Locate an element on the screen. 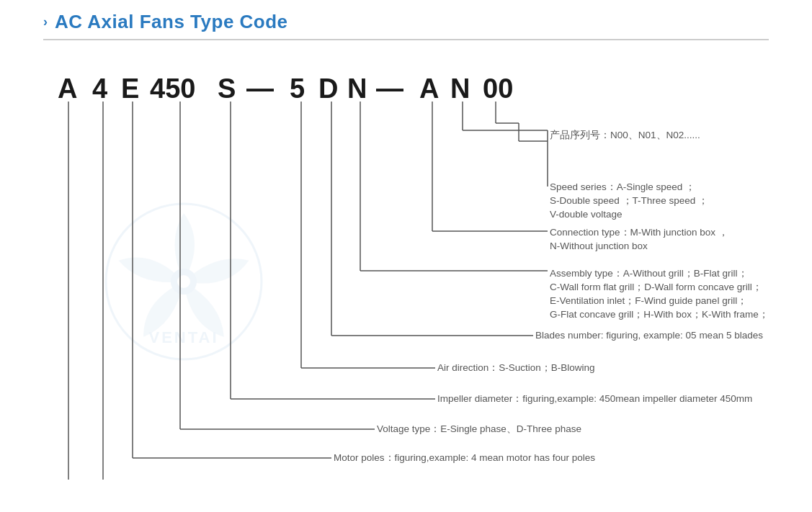 The width and height of the screenshot is (812, 512). annotation-speed-series-3: V-double voltage is located at coordinates (586, 215).